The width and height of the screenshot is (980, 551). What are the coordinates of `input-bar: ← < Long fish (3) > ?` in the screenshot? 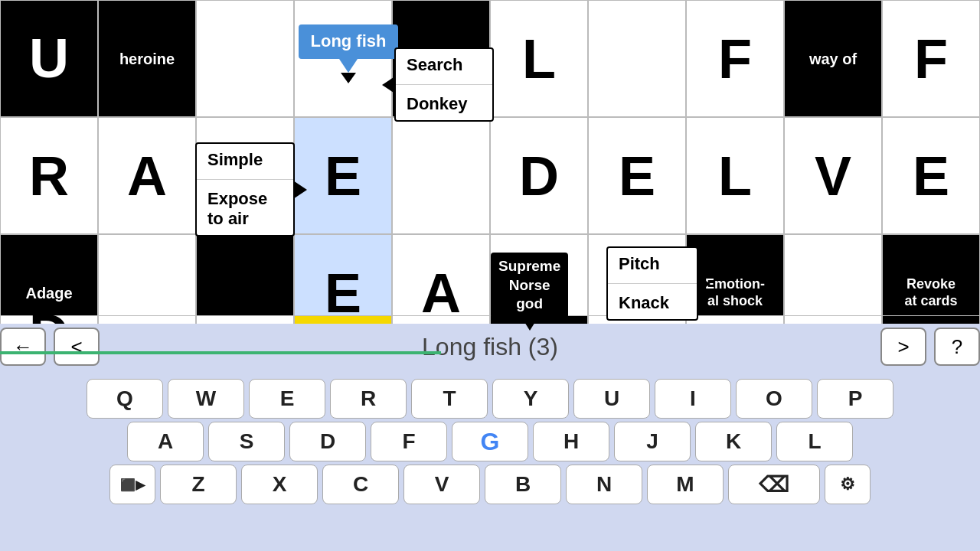 It's located at (490, 347).